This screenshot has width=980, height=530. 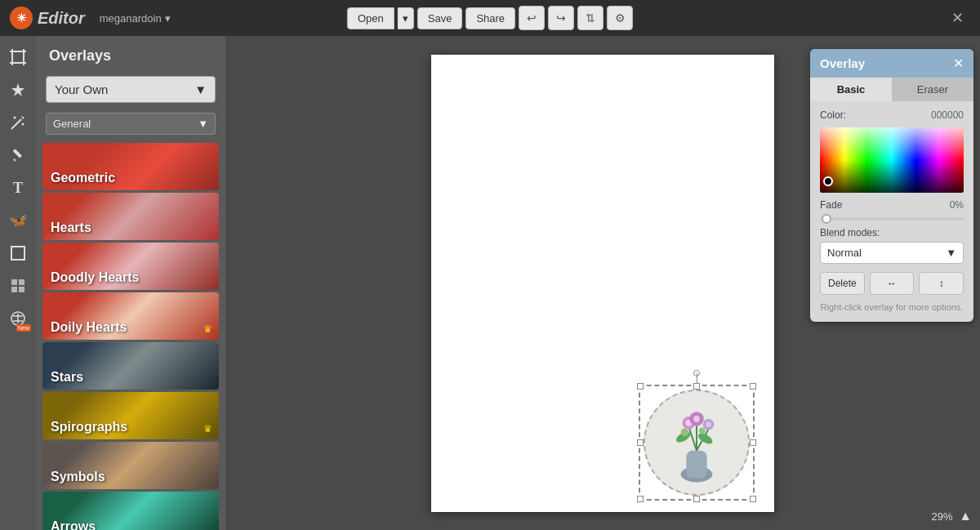 I want to click on category-arrow-icon: ▼, so click(x=203, y=124).